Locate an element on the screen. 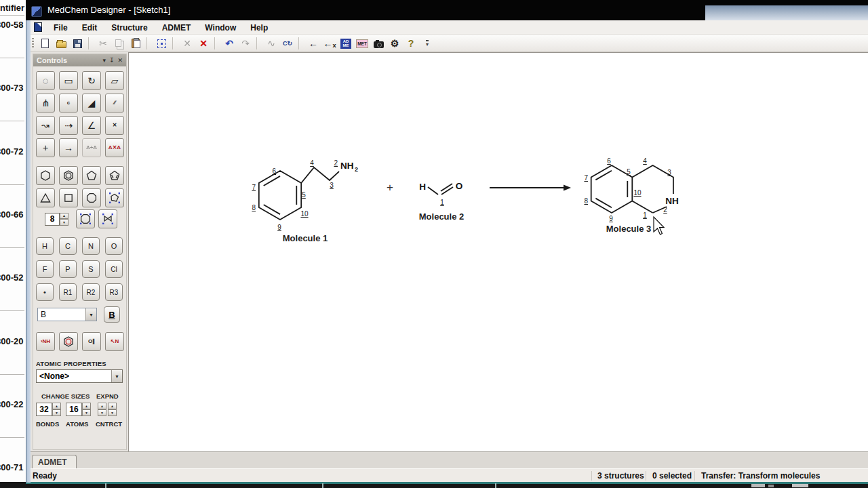 This screenshot has width=868, height=488. undo-button: ↶ is located at coordinates (229, 43).